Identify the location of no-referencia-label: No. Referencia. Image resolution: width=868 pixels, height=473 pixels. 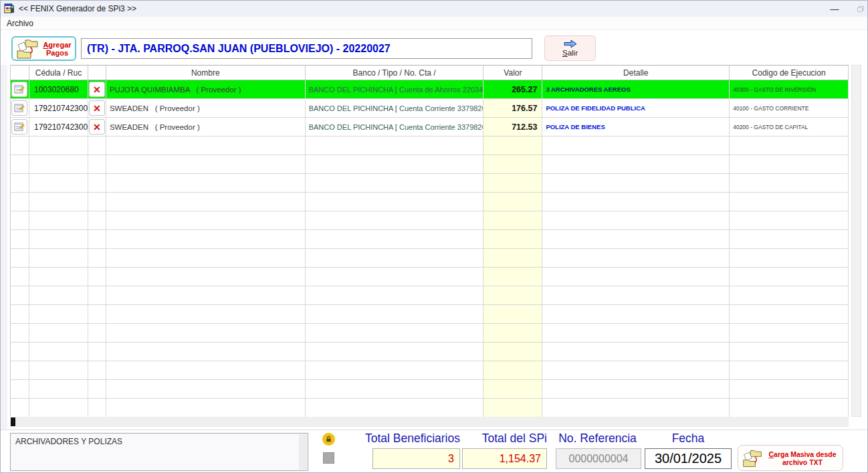
(598, 440).